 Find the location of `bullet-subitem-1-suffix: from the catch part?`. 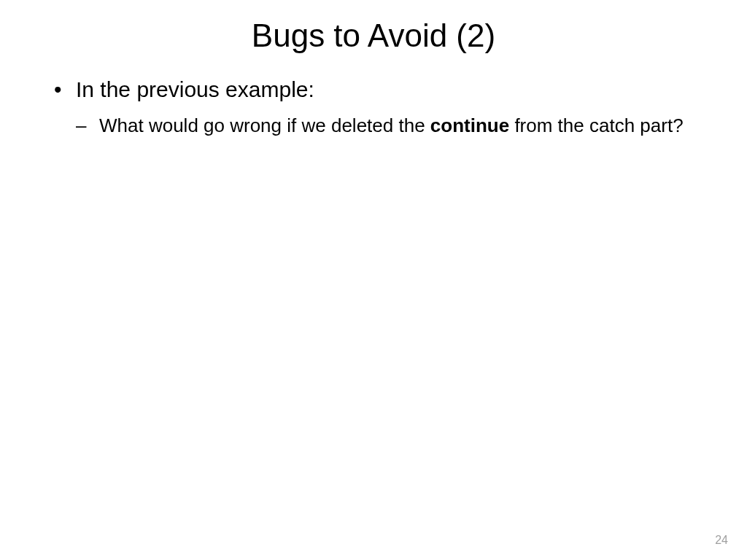

bullet-subitem-1-suffix: from the catch part? is located at coordinates (596, 125).